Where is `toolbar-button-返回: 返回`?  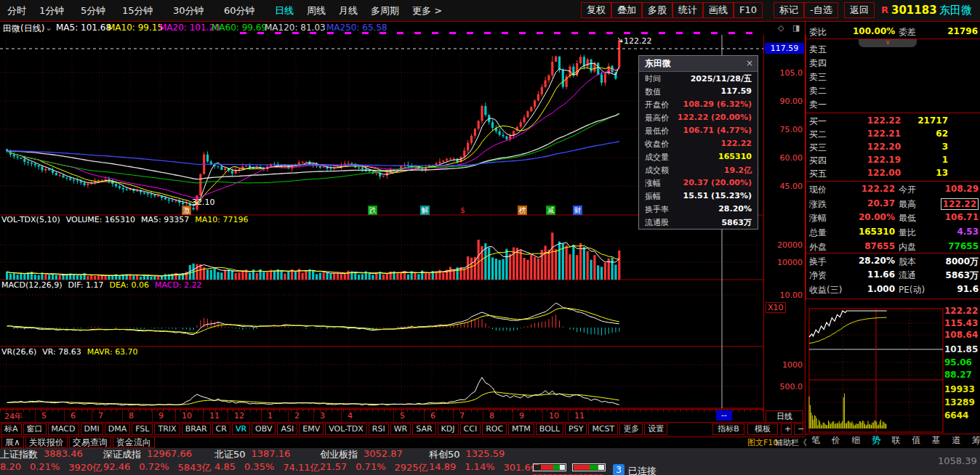
toolbar-button-返回: 返回 is located at coordinates (859, 10).